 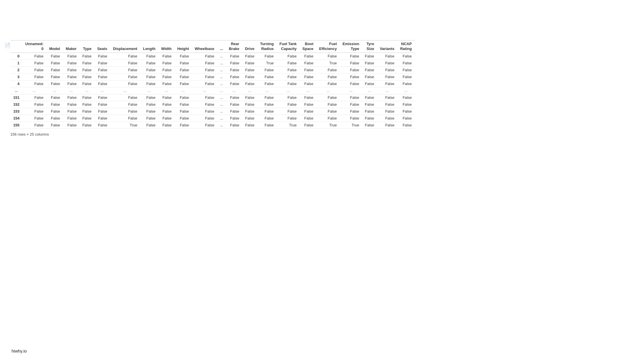 What do you see at coordinates (369, 90) in the screenshot?
I see `cell-tyre_size: ...` at bounding box center [369, 90].